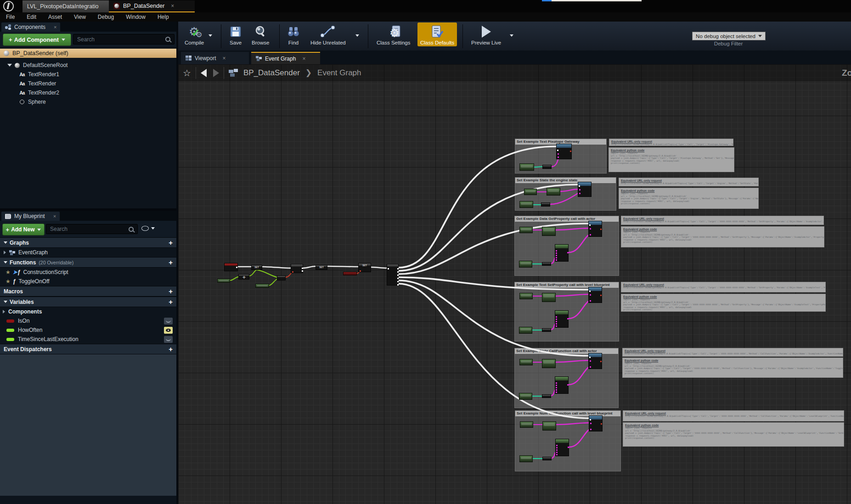  I want to click on note-url-note-3: Equivalent URL-only requesthttp://localh…, so click(722, 220).